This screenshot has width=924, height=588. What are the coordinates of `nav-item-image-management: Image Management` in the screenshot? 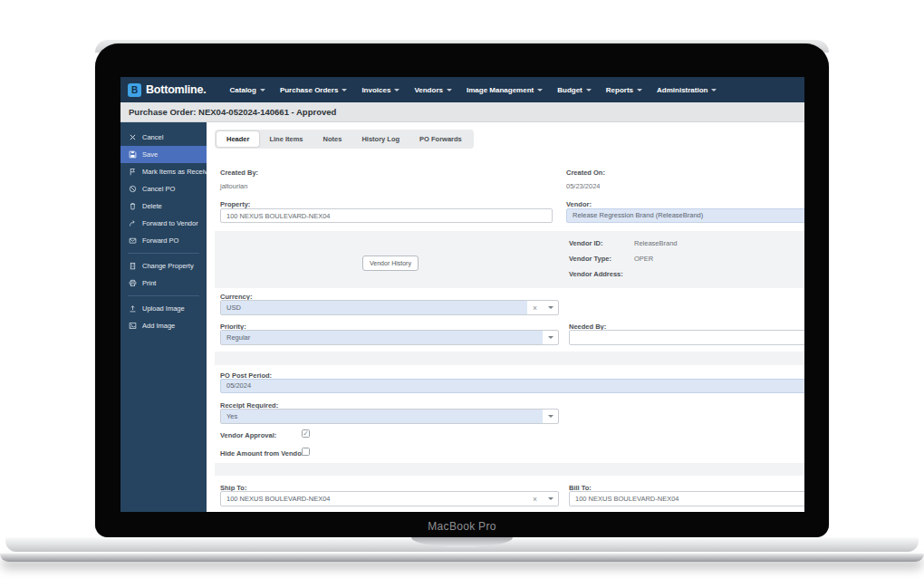 It's located at (505, 91).